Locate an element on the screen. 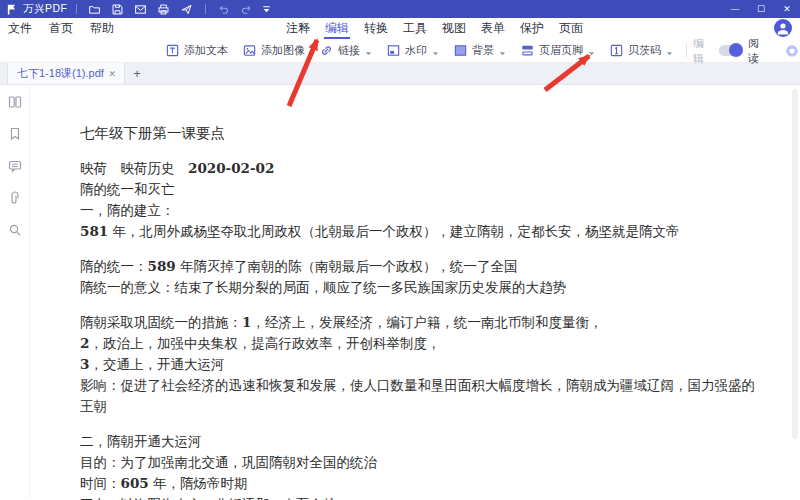 The image size is (800, 500). open-folder-icon is located at coordinates (95, 9).